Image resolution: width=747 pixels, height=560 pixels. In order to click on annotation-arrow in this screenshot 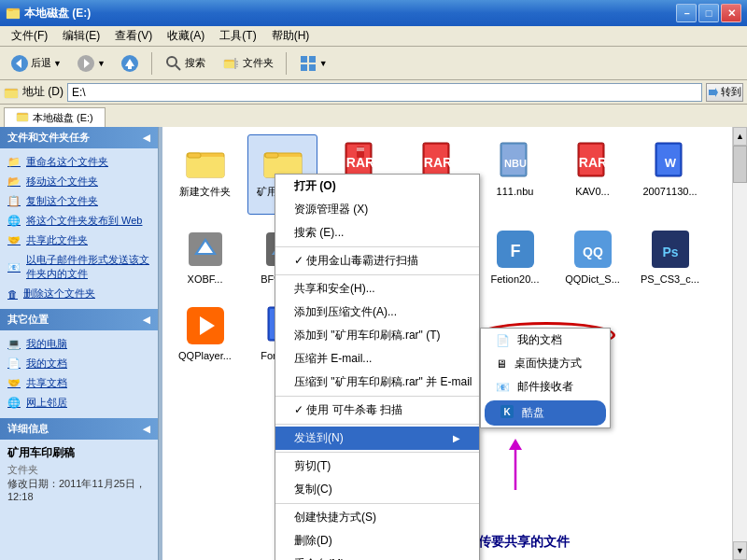, I will do `click(515, 467)`.